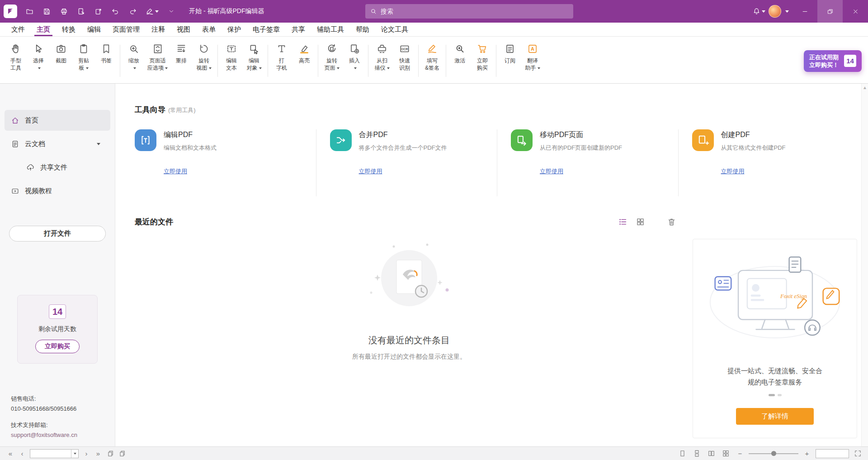  I want to click on restore-button, so click(830, 11).